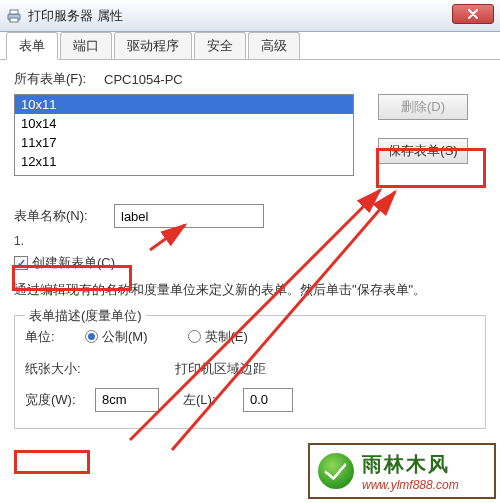 This screenshot has height=503, width=500. I want to click on button-label: 删除(D), so click(423, 107).